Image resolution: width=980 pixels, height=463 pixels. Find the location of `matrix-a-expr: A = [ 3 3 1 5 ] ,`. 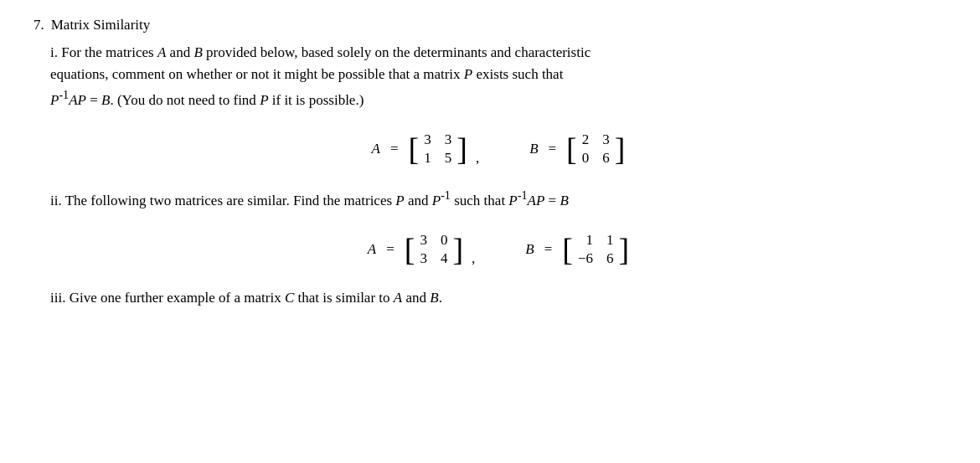

matrix-a-expr: A = [ 3 3 1 5 ] , is located at coordinates (426, 149).